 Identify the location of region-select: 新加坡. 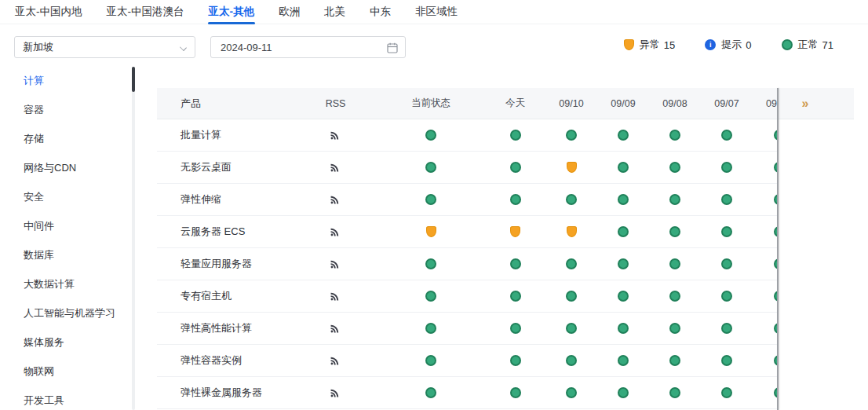
(105, 47).